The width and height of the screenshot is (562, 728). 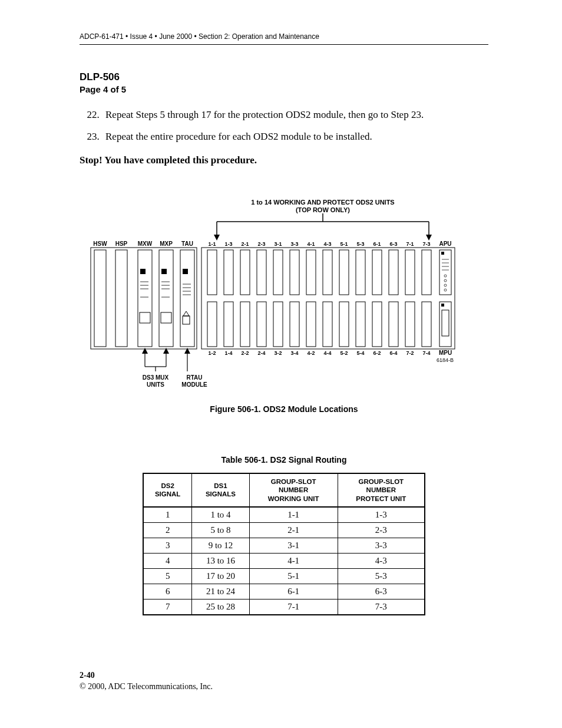 I want to click on slot-label-bottom: 6-4, so click(x=394, y=353).